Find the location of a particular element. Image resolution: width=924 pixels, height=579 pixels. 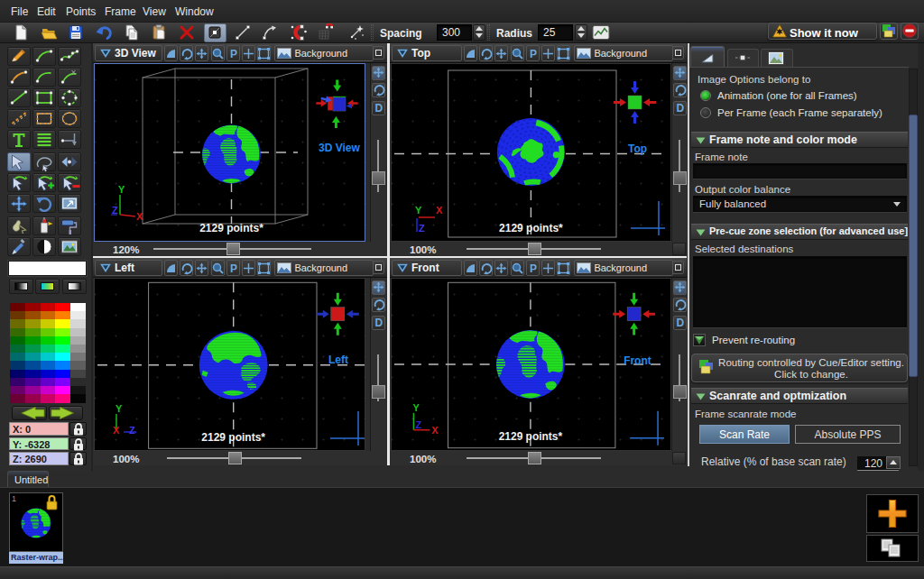

svg-text: 3D View is located at coordinates (339, 148).